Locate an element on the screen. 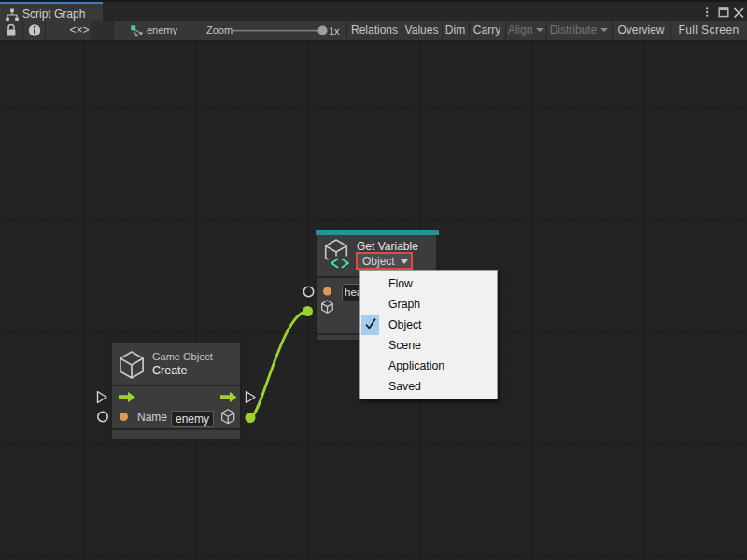 The image size is (747, 560). svg-text: 1x is located at coordinates (334, 31).